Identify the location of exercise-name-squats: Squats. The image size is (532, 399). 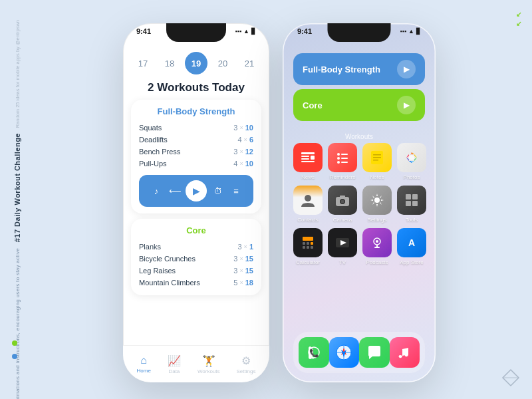
(150, 128).